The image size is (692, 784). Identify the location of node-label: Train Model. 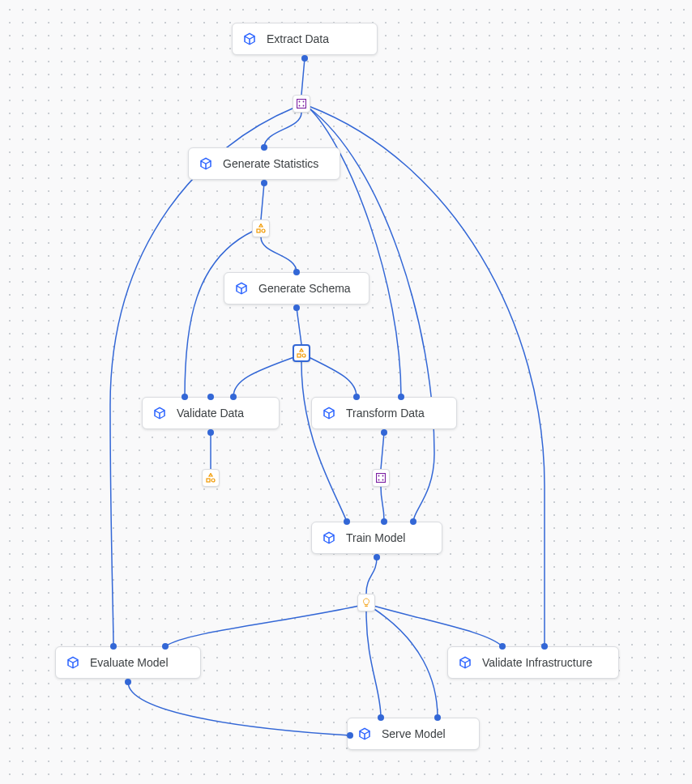
(376, 538).